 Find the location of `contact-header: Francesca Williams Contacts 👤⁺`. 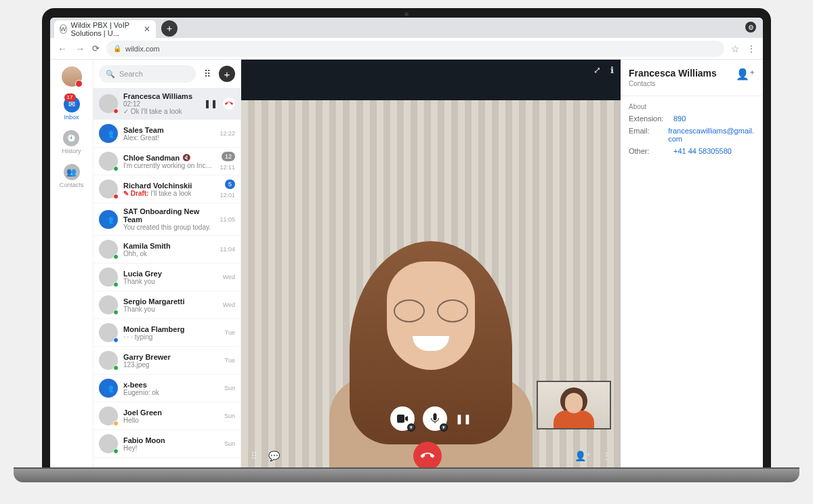

contact-header: Francesca Williams Contacts 👤⁺ is located at coordinates (692, 76).